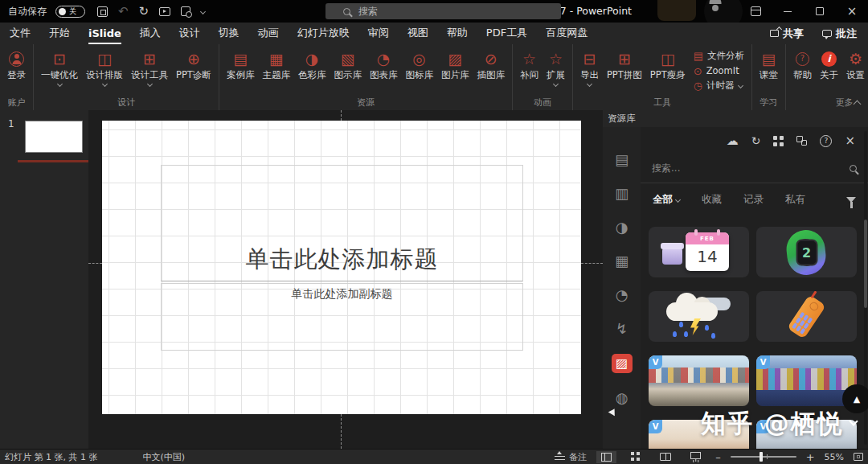 This screenshot has width=868, height=464. I want to click on panel-title: 资源库, so click(735, 119).